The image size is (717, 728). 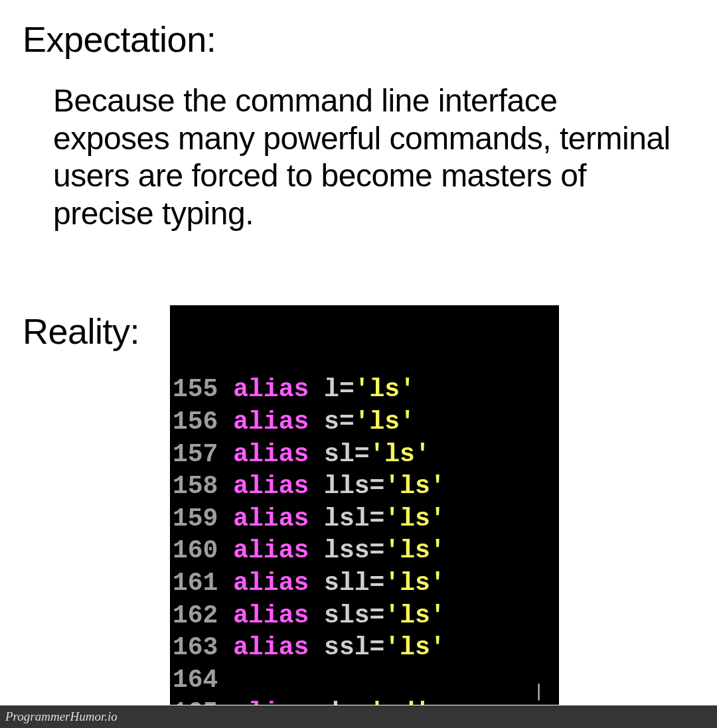 What do you see at coordinates (195, 389) in the screenshot?
I see `line-number: 155` at bounding box center [195, 389].